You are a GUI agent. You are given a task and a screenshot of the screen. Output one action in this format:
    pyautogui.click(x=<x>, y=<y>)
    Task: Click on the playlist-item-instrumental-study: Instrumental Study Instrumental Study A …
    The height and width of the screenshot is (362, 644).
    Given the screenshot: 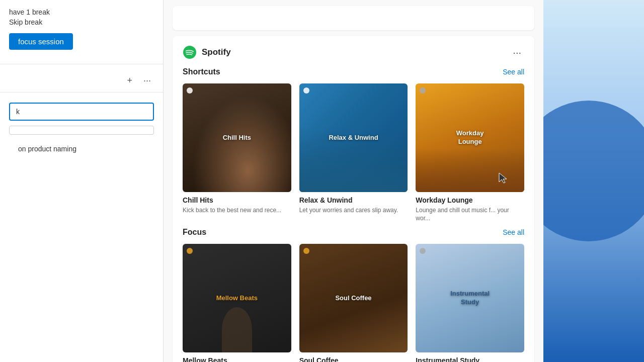 What is the action you would take?
    pyautogui.click(x=470, y=303)
    